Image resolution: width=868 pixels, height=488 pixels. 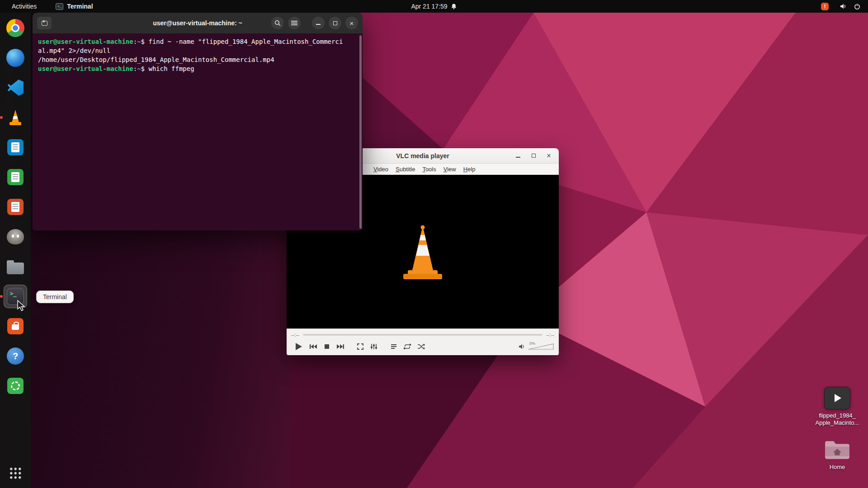 I want to click on play-icon, so click(x=298, y=347).